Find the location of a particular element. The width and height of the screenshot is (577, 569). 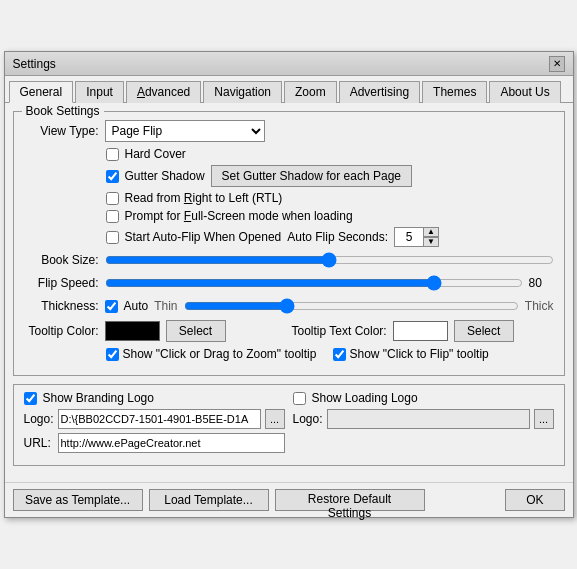

tab-about-us: About Us is located at coordinates (524, 92).